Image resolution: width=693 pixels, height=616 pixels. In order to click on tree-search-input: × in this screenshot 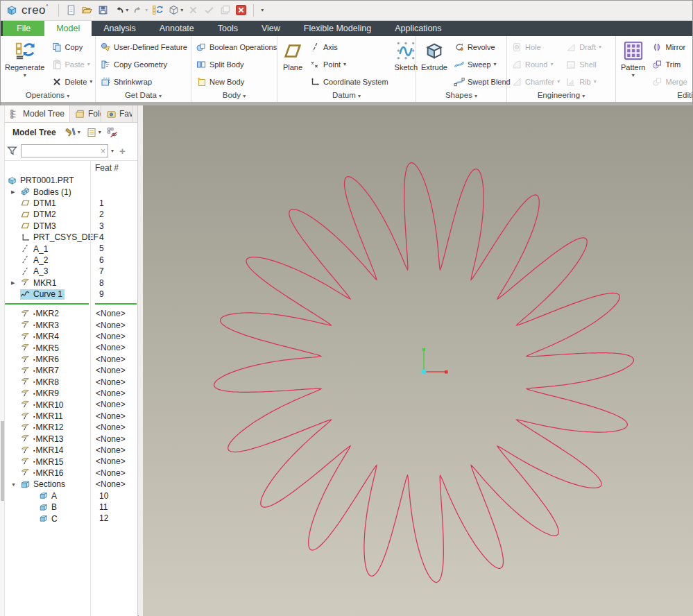, I will do `click(65, 151)`.